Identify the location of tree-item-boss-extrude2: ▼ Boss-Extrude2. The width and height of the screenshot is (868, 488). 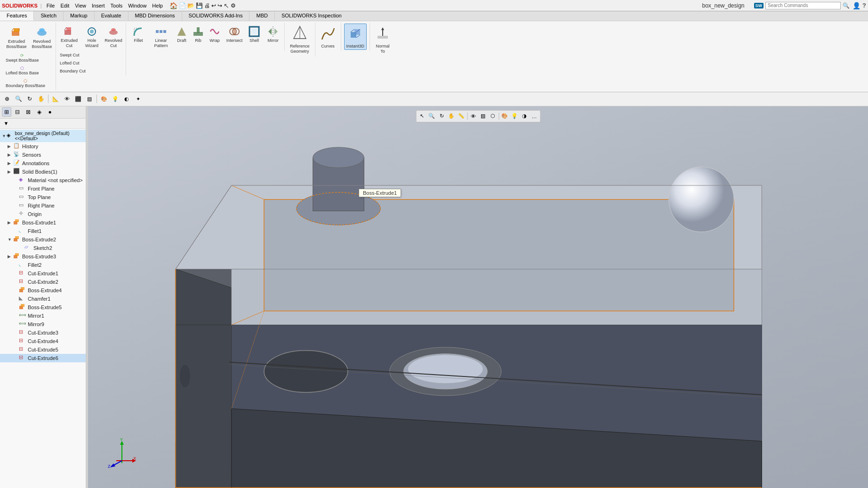
(43, 240).